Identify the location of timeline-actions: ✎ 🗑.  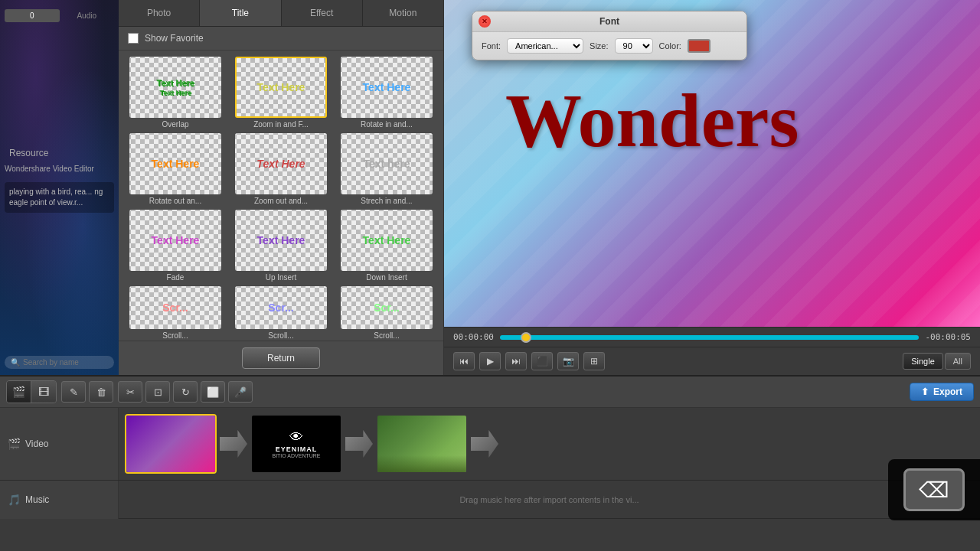
(87, 392).